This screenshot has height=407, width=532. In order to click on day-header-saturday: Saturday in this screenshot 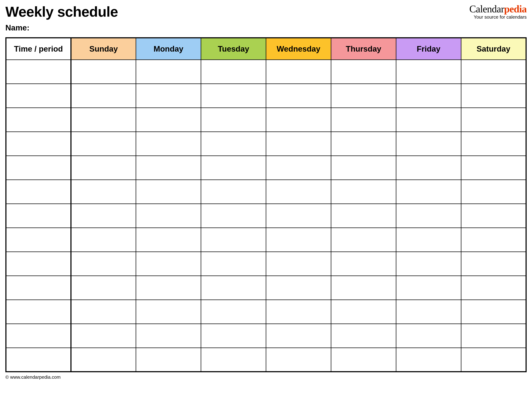, I will do `click(494, 49)`.